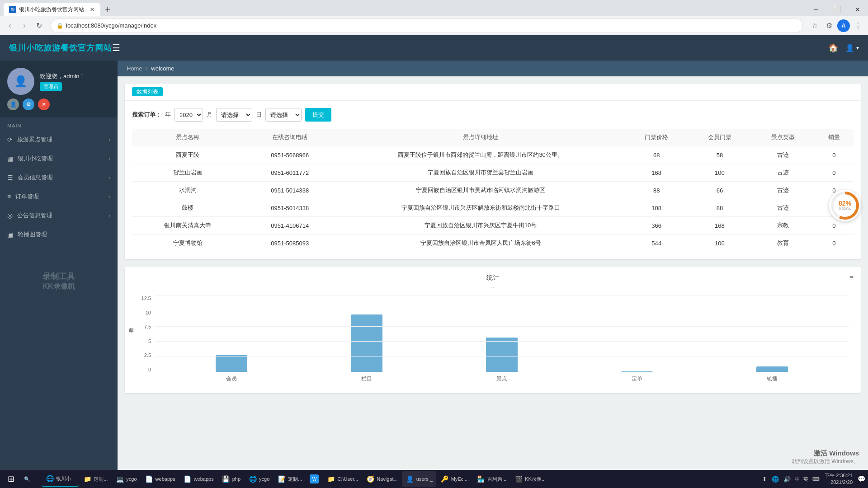 The height and width of the screenshot is (488, 868). I want to click on taskbar-item-php: 💾 php, so click(231, 479).